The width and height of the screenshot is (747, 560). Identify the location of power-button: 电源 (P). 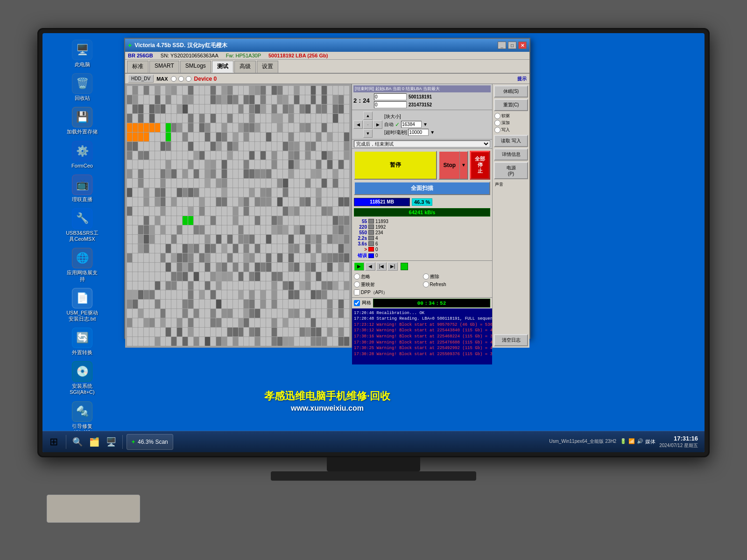
(511, 171).